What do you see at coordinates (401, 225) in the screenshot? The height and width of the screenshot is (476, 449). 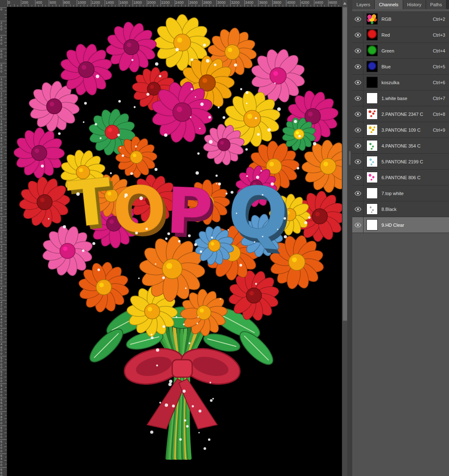 I see `channel-row-14: 9.HD Clear` at bounding box center [401, 225].